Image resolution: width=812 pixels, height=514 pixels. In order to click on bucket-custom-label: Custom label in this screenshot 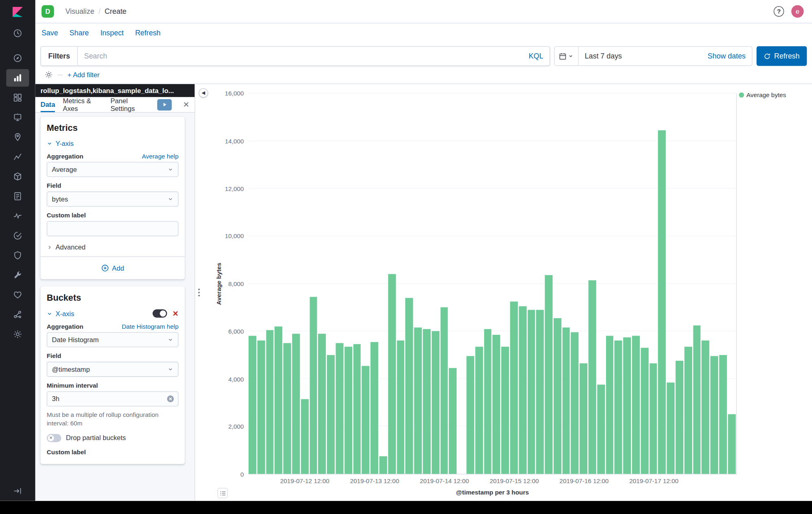, I will do `click(66, 452)`.